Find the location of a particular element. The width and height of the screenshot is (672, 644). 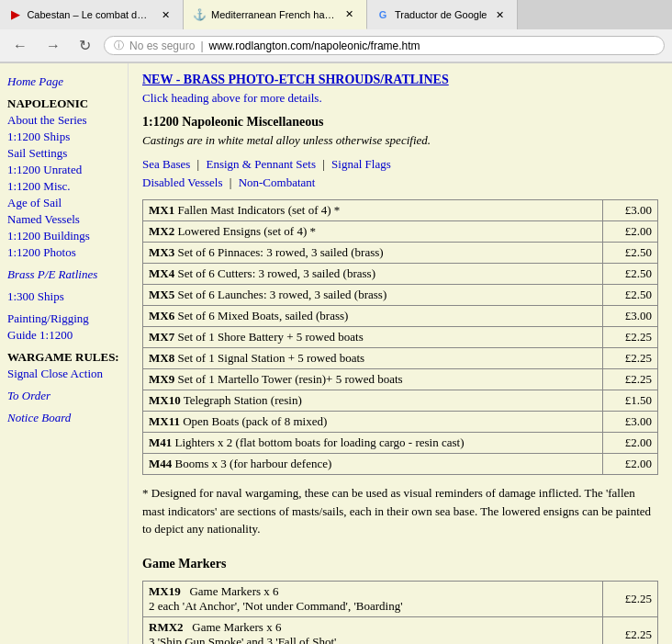

sidebar-item-order: To Order is located at coordinates (64, 396).